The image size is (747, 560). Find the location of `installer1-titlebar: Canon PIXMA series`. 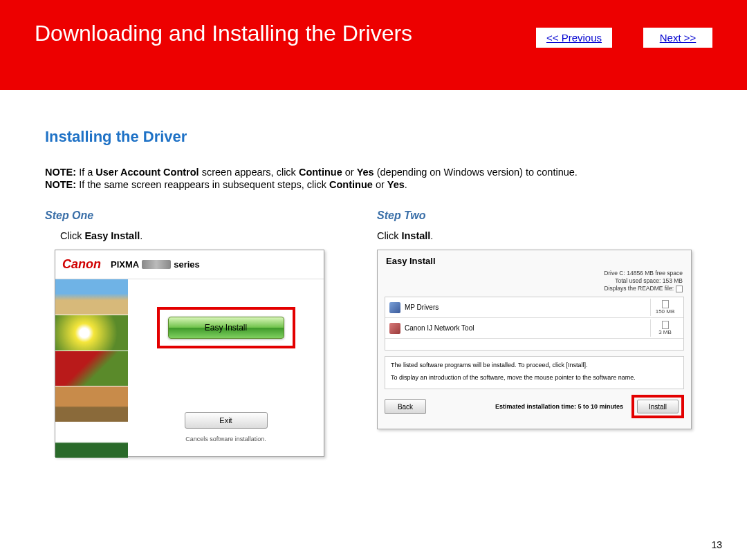

installer1-titlebar: Canon PIXMA series is located at coordinates (190, 265).